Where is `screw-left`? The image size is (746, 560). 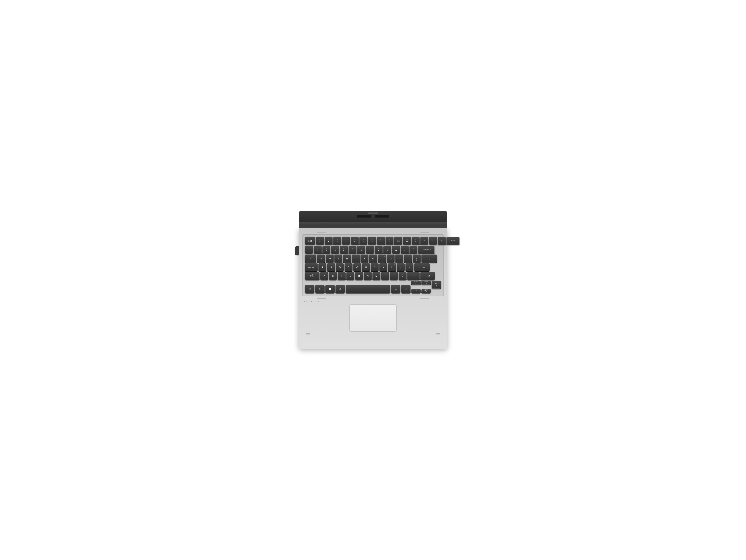 screw-left is located at coordinates (308, 334).